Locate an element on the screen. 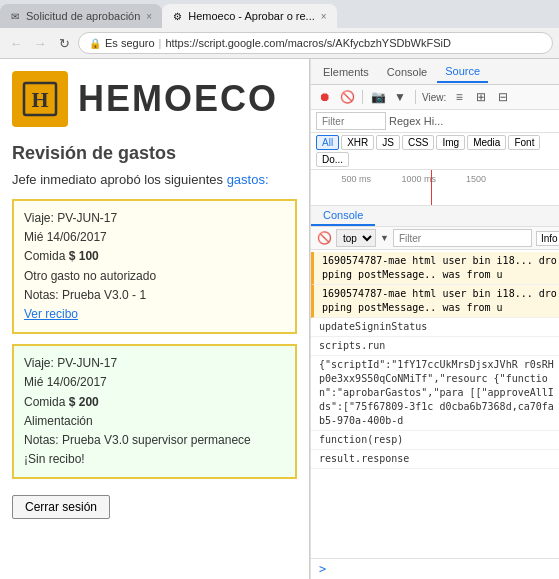  expense2-sin-recibo: ¡Sin recibo! is located at coordinates (154, 460).